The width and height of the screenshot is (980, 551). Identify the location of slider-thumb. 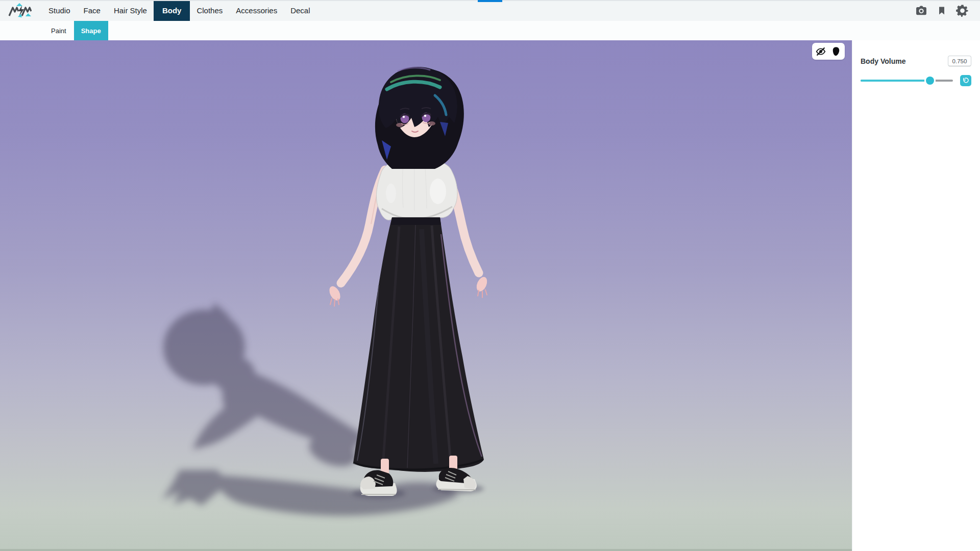
(930, 81).